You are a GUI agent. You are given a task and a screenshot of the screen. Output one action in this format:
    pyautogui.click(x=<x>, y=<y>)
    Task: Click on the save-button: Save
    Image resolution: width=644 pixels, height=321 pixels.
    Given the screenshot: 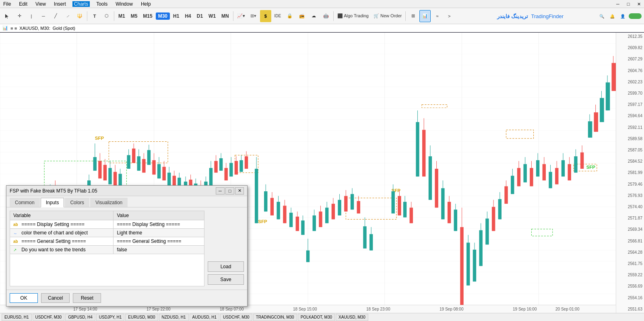 What is the action you would take?
    pyautogui.click(x=226, y=280)
    